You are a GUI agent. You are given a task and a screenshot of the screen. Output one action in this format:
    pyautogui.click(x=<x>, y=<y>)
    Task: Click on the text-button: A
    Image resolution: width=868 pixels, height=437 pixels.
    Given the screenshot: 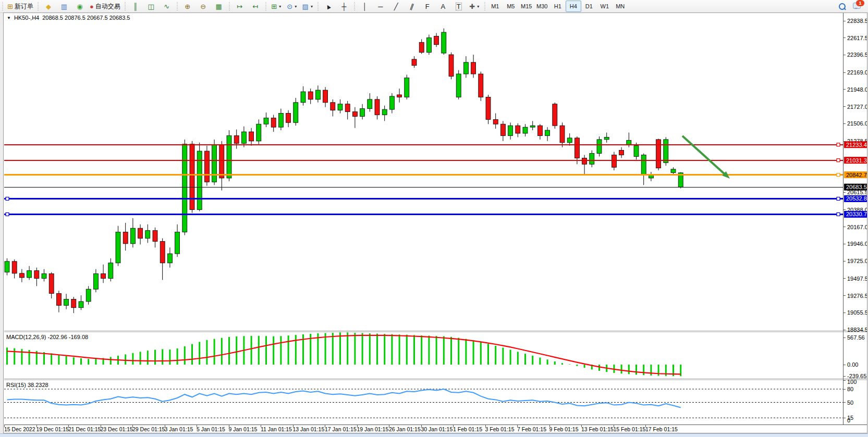 What is the action you would take?
    pyautogui.click(x=443, y=6)
    